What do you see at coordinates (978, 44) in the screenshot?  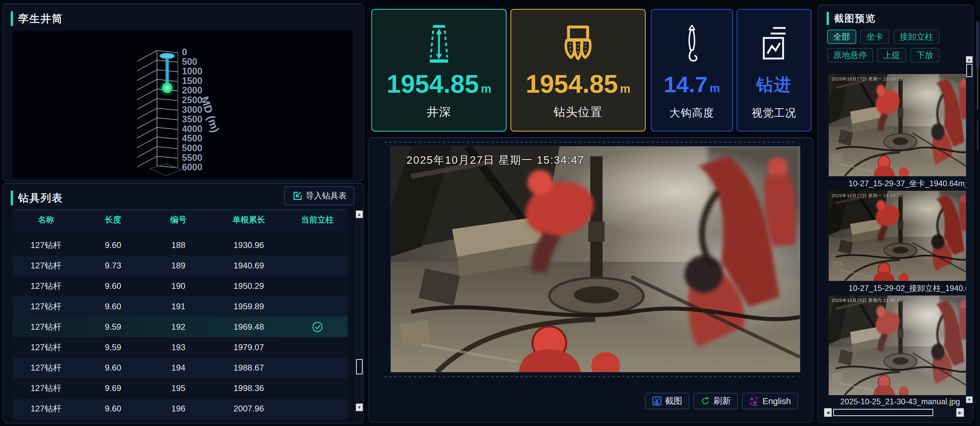 I see `page-scrollbar-thumb` at bounding box center [978, 44].